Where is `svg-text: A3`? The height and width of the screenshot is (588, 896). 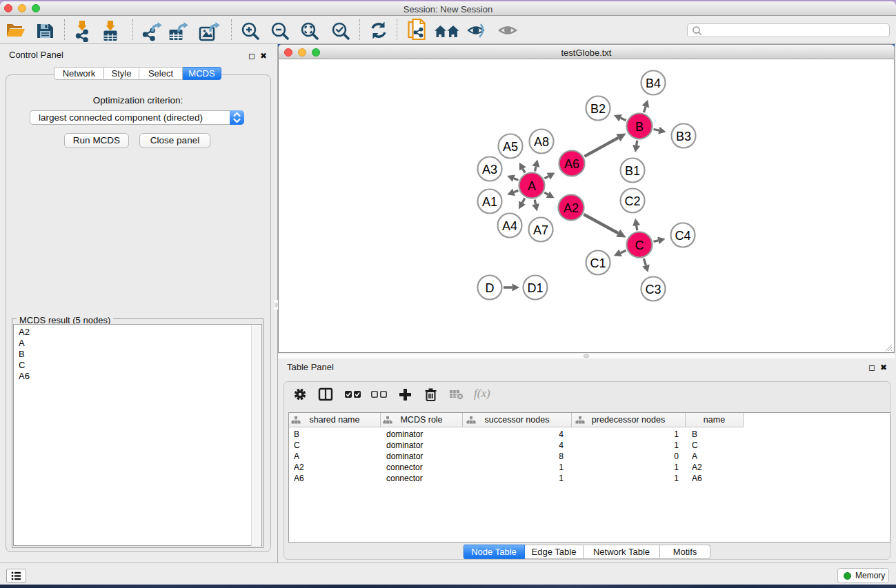
svg-text: A3 is located at coordinates (490, 170).